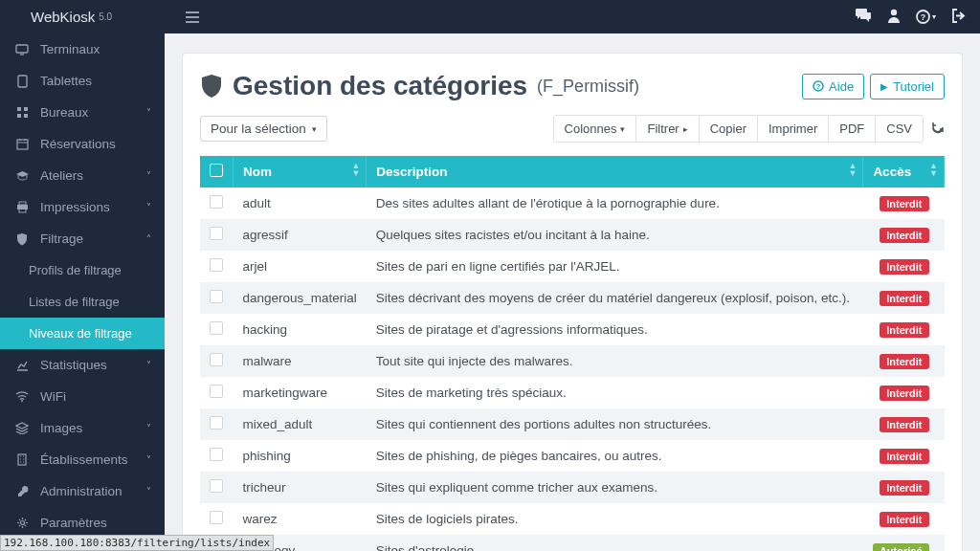 Image resolution: width=980 pixels, height=551 pixels. I want to click on sidebar-item-statistiques: Statistiques˅, so click(82, 365).